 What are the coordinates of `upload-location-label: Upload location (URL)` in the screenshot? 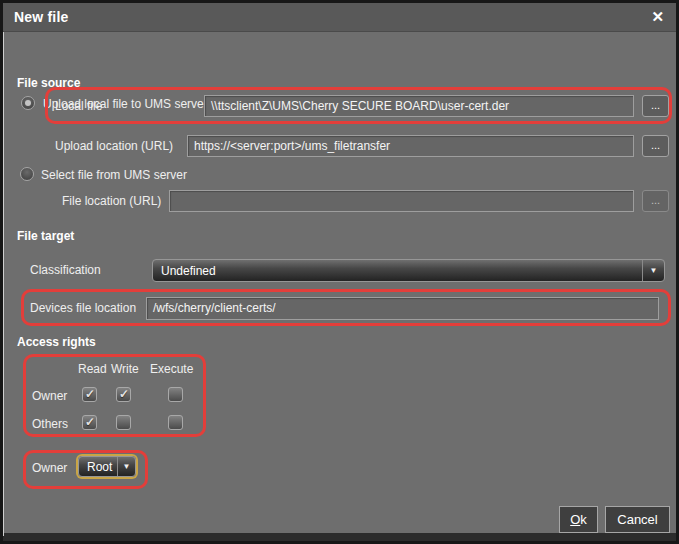 It's located at (114, 146).